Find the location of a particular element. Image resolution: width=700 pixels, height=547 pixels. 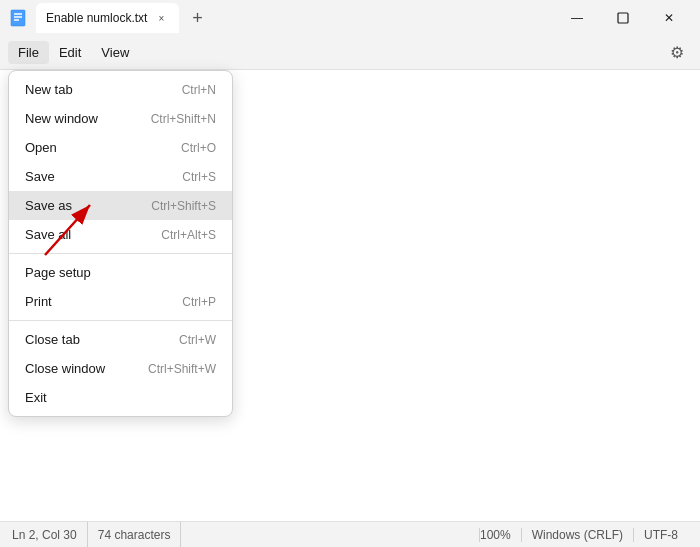

menu-item-print: PrintCtrl+P is located at coordinates (120, 302).